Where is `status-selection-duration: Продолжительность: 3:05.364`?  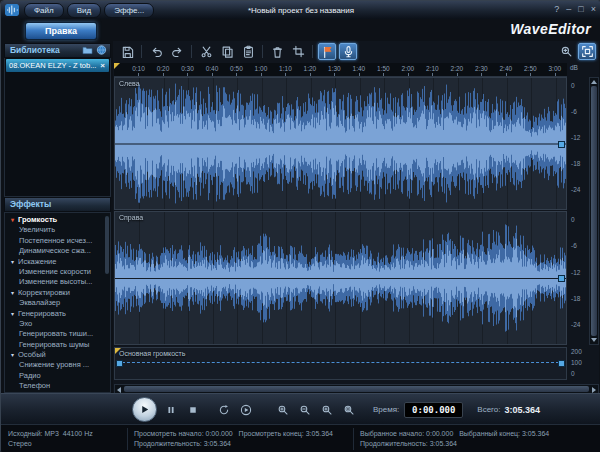 status-selection-duration: Продолжительность: 3:05.364 is located at coordinates (454, 444).